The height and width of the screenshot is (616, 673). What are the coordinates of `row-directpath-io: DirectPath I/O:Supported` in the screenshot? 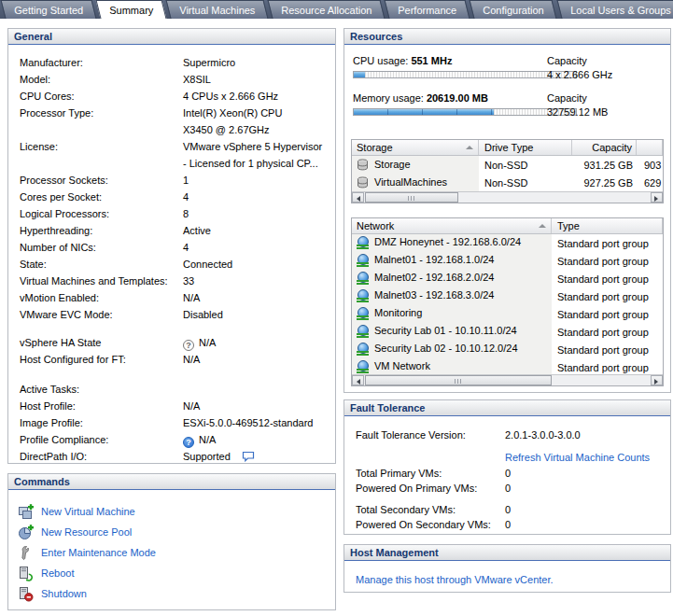 It's located at (175, 456).